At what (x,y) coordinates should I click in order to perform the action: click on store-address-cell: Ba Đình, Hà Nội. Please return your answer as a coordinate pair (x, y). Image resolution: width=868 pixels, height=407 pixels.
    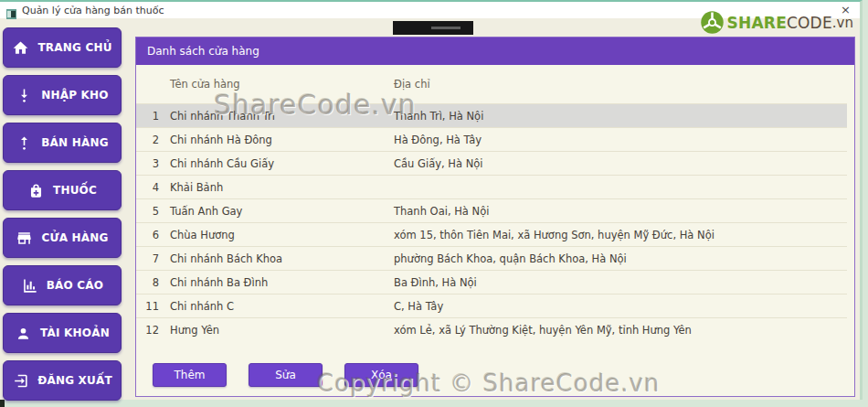
    Looking at the image, I should click on (620, 283).